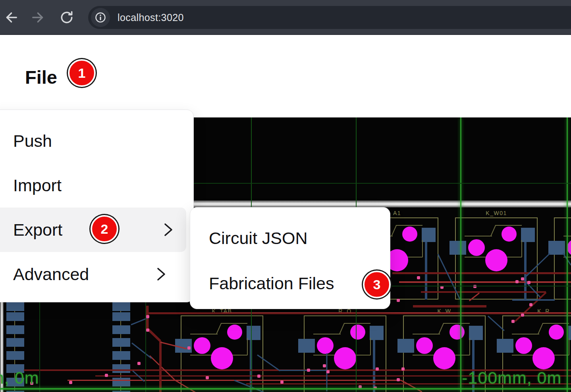 The width and height of the screenshot is (571, 392). Describe the element at coordinates (290, 258) in the screenshot. I see `export-submenu: Circuit JSON Fabrication Files` at that location.